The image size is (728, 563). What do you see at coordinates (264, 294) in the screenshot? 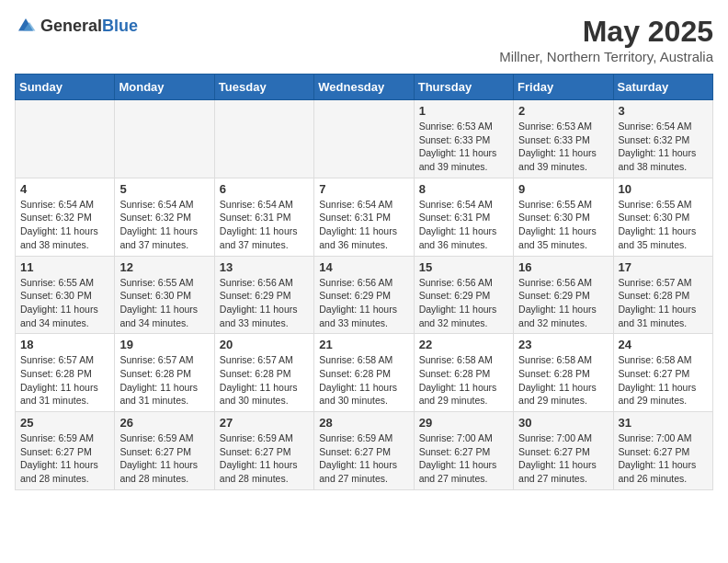
I see `calendar-cell: 13Sunrise: 6:56 AM Sunset: 6:29 PM Dayli…` at bounding box center [264, 294].